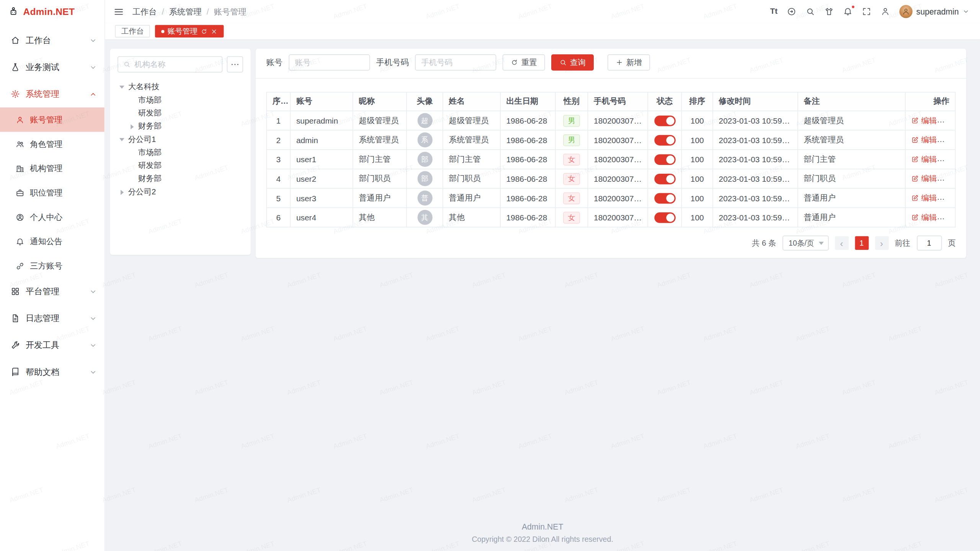 The height and width of the screenshot is (551, 980). I want to click on breadcrumb-item: 工作台, so click(151, 11).